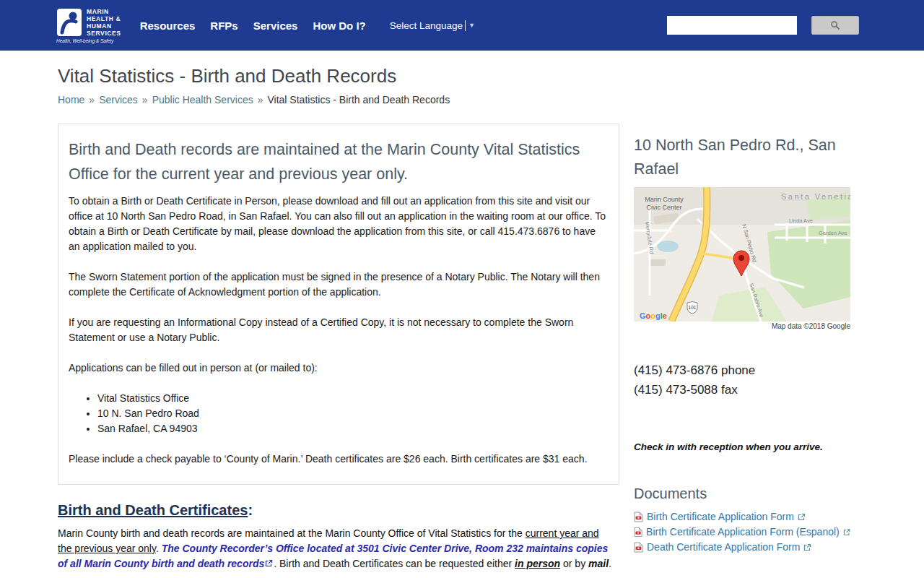 The width and height of the screenshot is (924, 578). What do you see at coordinates (742, 494) in the screenshot?
I see `documents-heading: Documents` at bounding box center [742, 494].